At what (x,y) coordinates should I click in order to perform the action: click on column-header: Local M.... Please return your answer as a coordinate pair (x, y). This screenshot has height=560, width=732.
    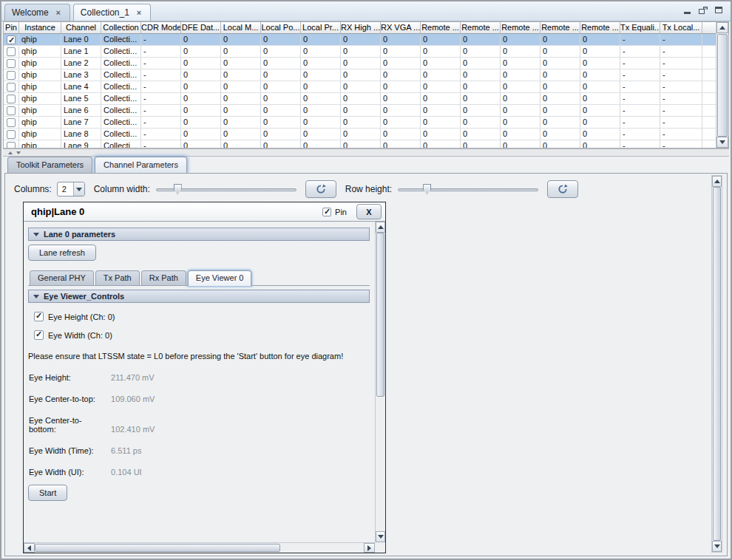
    Looking at the image, I should click on (241, 28).